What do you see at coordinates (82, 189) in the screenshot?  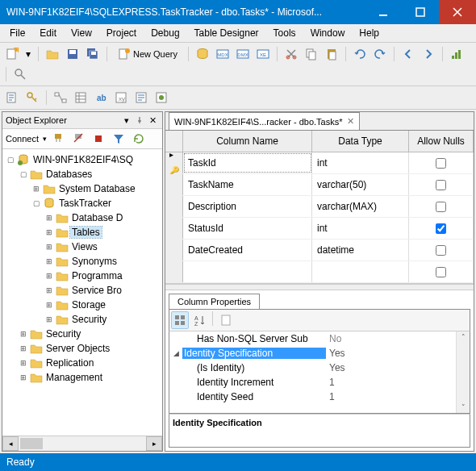 I see `tree-system-db: ⊞System Database` at bounding box center [82, 189].